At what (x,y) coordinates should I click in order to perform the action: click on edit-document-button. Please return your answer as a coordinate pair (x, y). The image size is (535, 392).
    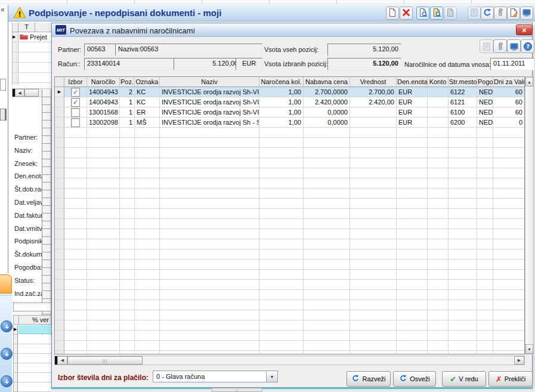
    Looking at the image, I should click on (514, 13).